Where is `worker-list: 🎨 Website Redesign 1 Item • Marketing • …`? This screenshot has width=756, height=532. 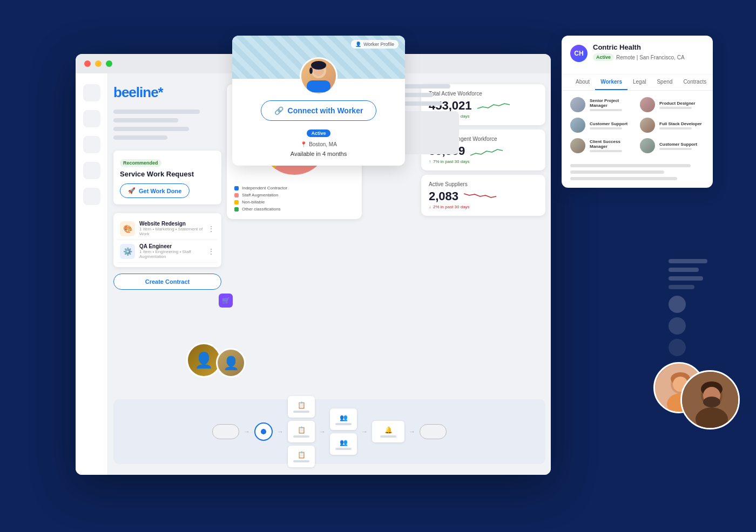
worker-list: 🎨 Website Redesign 1 Item • Marketing • … is located at coordinates (167, 240).